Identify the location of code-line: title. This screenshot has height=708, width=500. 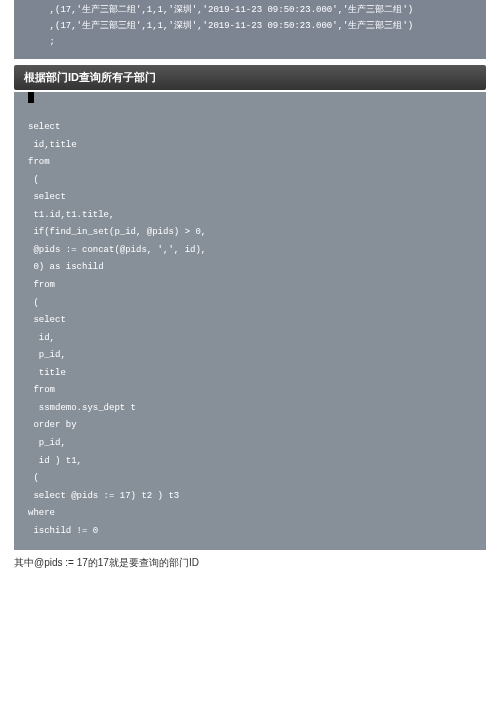
(47, 373).